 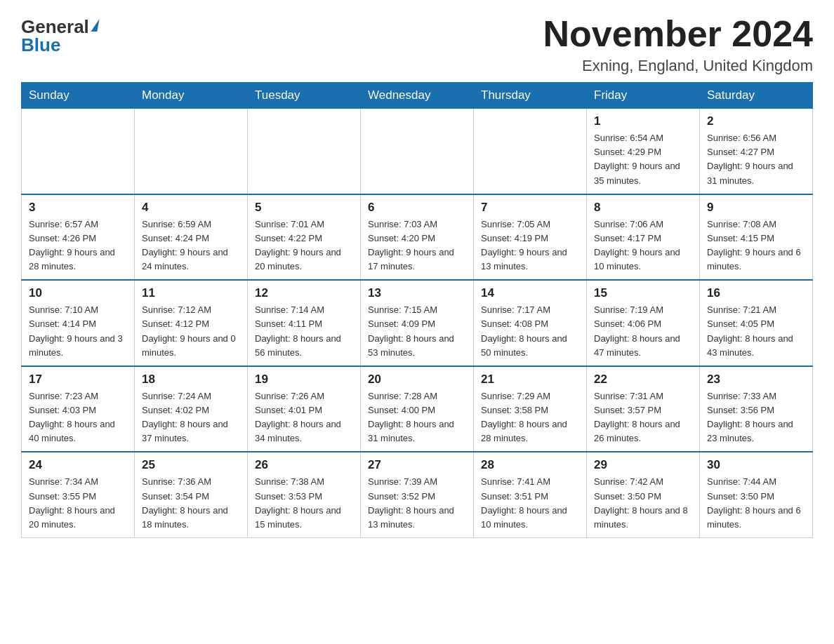 What do you see at coordinates (643, 95) in the screenshot?
I see `weekday-header-friday: Friday` at bounding box center [643, 95].